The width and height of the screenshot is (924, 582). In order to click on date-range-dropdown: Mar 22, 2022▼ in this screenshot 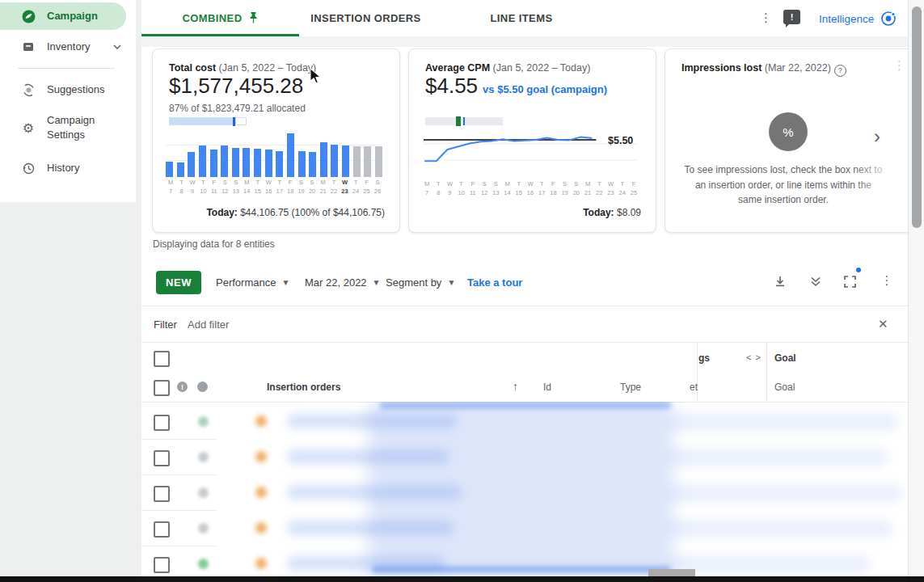, I will do `click(343, 283)`.